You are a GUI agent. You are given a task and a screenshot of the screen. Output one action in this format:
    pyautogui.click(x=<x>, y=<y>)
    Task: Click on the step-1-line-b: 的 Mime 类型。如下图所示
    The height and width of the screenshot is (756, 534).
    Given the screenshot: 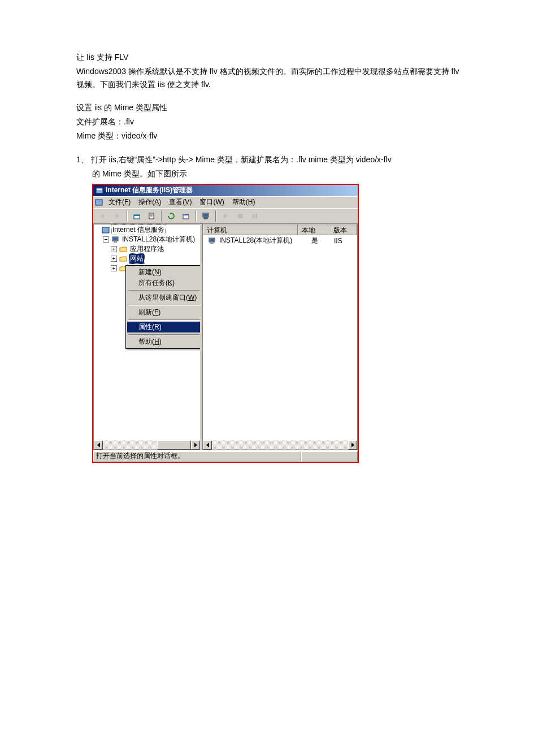 What is the action you would take?
    pyautogui.click(x=271, y=174)
    